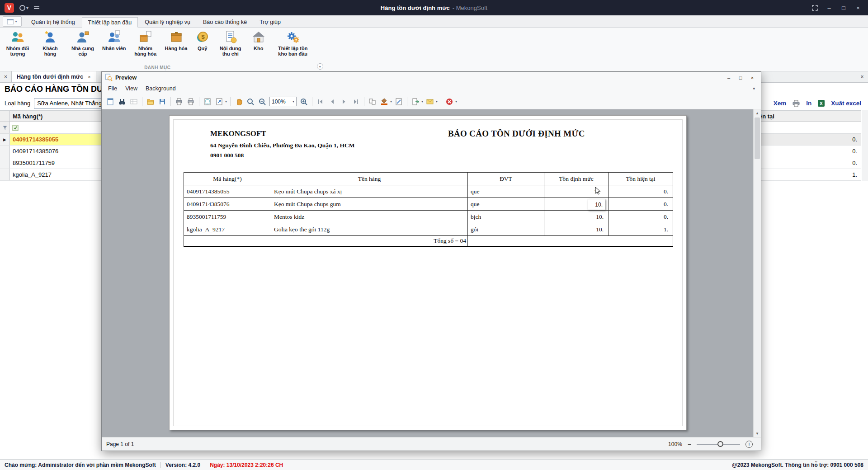 This screenshot has width=868, height=470. I want to click on funnel-icon, so click(5, 128).